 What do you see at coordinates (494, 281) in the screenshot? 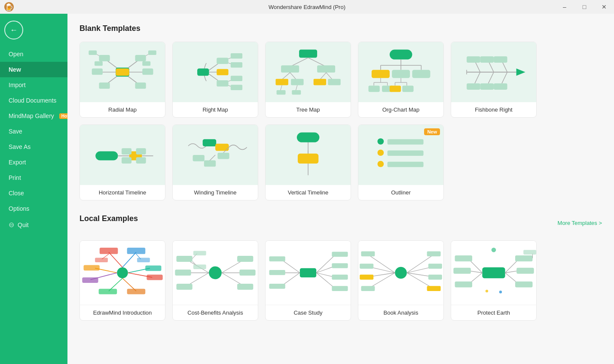
I see `example-earth: Protect Earth` at bounding box center [494, 281].